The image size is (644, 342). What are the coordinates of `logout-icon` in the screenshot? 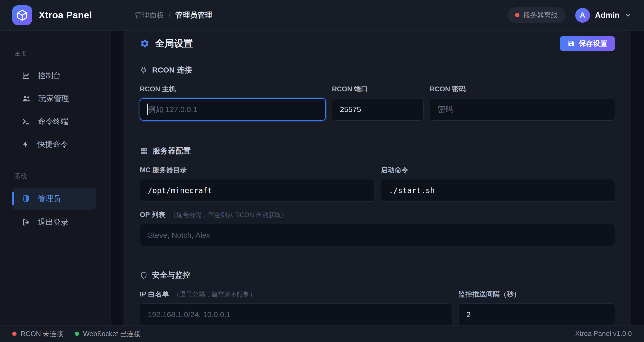 It's located at (26, 222).